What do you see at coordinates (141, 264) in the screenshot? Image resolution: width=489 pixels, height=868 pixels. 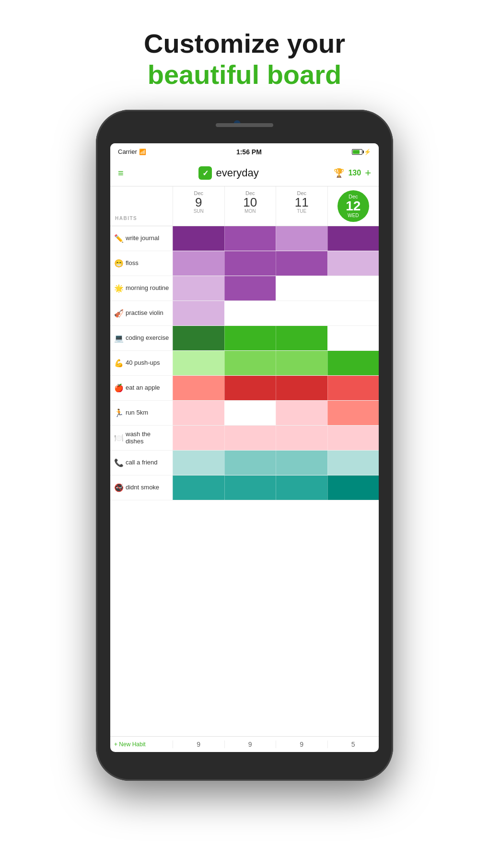 I see `habit-label: 😁floss` at bounding box center [141, 264].